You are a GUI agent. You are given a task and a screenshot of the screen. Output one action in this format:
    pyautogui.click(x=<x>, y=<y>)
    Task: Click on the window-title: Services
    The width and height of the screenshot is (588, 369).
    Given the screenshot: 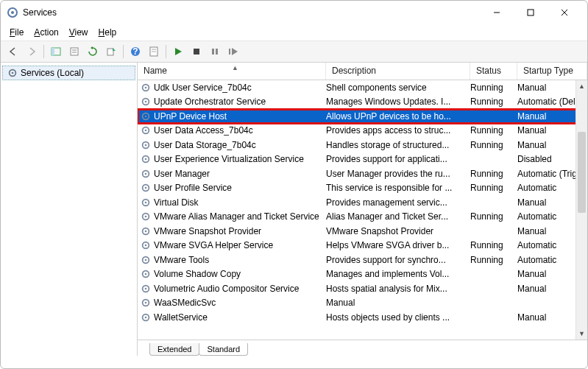 What is the action you would take?
    pyautogui.click(x=252, y=13)
    